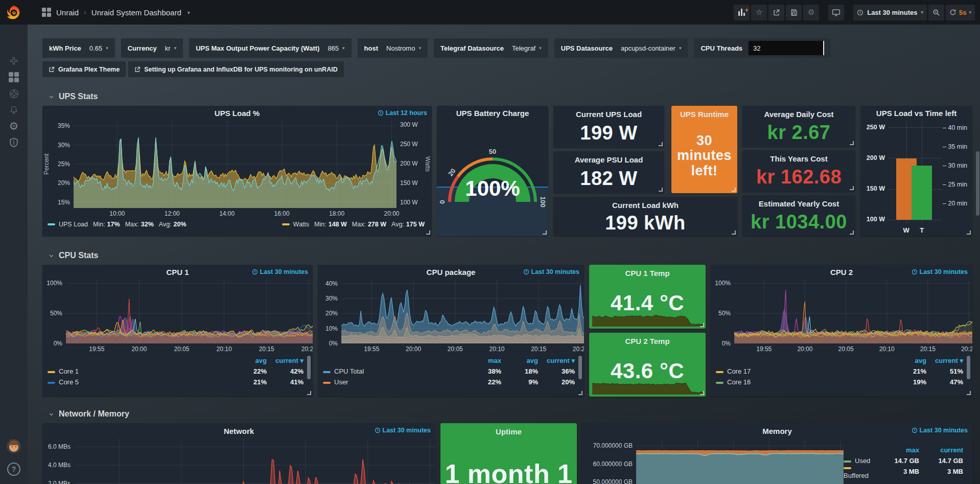  What do you see at coordinates (270, 48) in the screenshot?
I see `variable-ups-max-output: UPS Max Output Power Capacity (Watt) 865…` at bounding box center [270, 48].